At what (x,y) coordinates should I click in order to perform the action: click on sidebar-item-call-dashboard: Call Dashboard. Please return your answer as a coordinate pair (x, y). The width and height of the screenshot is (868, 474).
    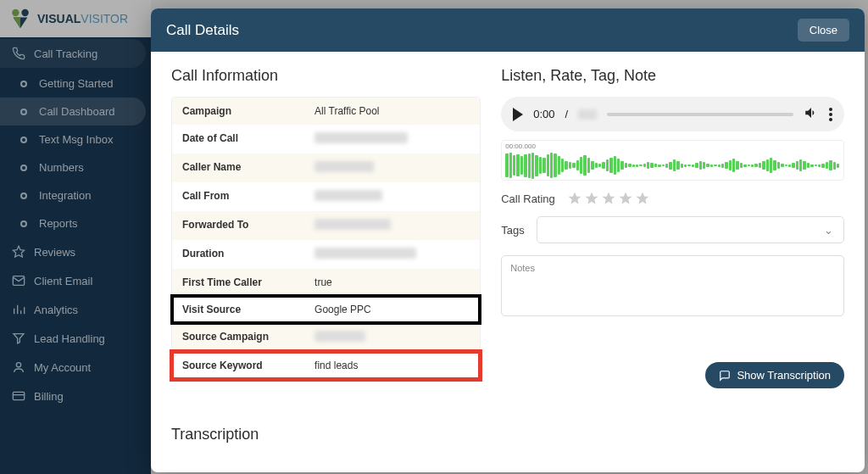
    Looking at the image, I should click on (73, 112).